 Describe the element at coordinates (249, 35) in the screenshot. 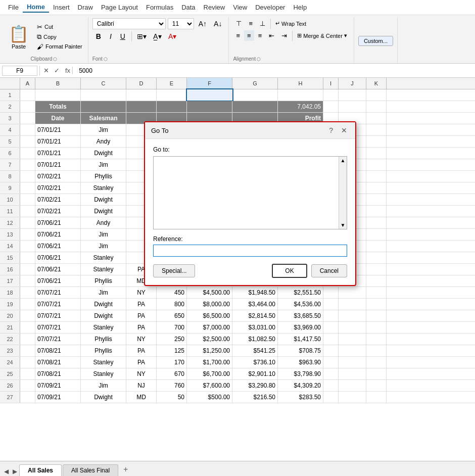

I see `align-center-button: ≡` at that location.